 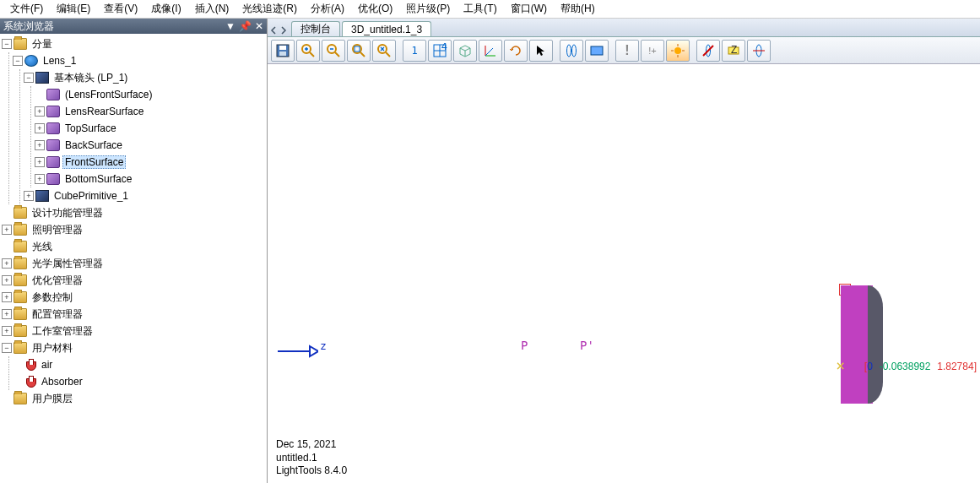 I want to click on lens-icon, so click(x=31, y=61).